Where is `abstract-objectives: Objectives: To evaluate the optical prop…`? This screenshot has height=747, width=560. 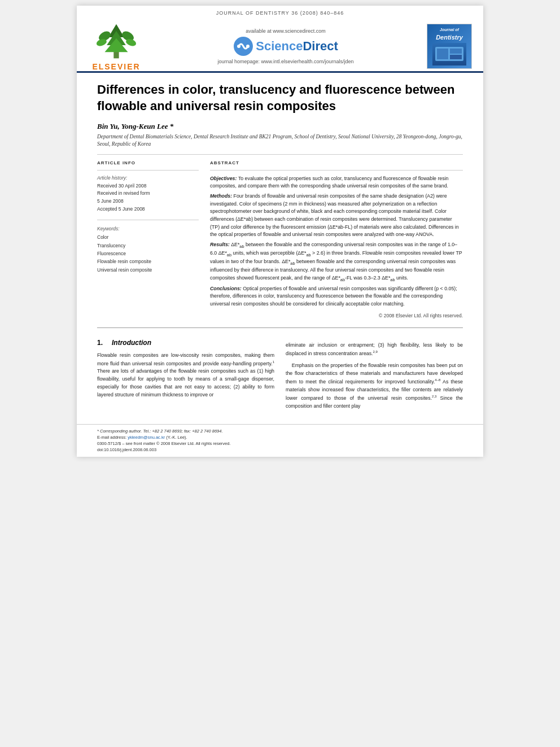 abstract-objectives: Objectives: To evaluate the optical prop… is located at coordinates (336, 183).